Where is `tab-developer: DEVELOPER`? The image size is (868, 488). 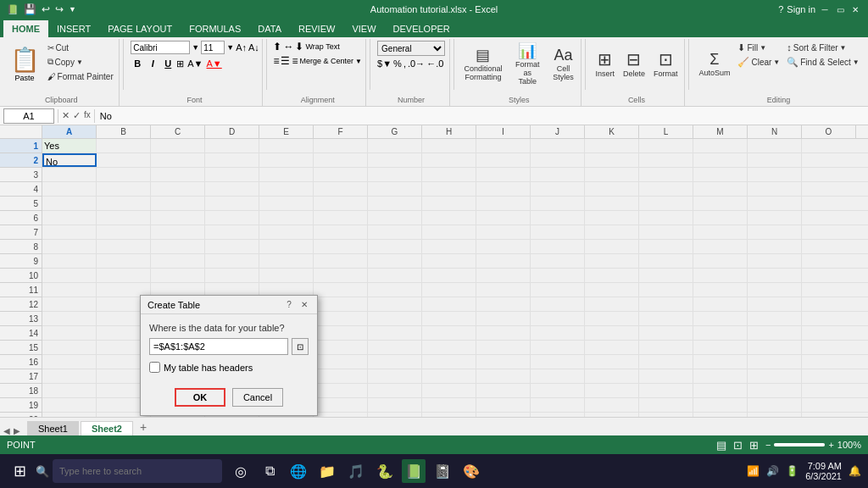
tab-developer: DEVELOPER is located at coordinates (422, 29).